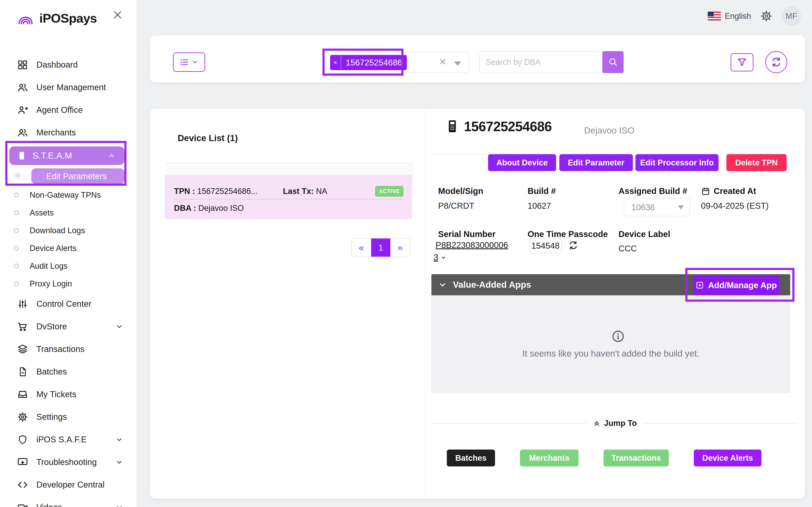 The image size is (812, 507). Describe the element at coordinates (298, 191) in the screenshot. I see `last-tx-label: Last Tx:` at that location.